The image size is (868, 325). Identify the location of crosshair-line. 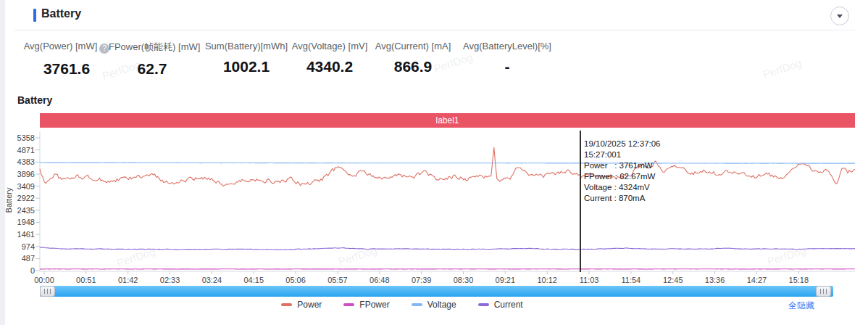
(580, 202).